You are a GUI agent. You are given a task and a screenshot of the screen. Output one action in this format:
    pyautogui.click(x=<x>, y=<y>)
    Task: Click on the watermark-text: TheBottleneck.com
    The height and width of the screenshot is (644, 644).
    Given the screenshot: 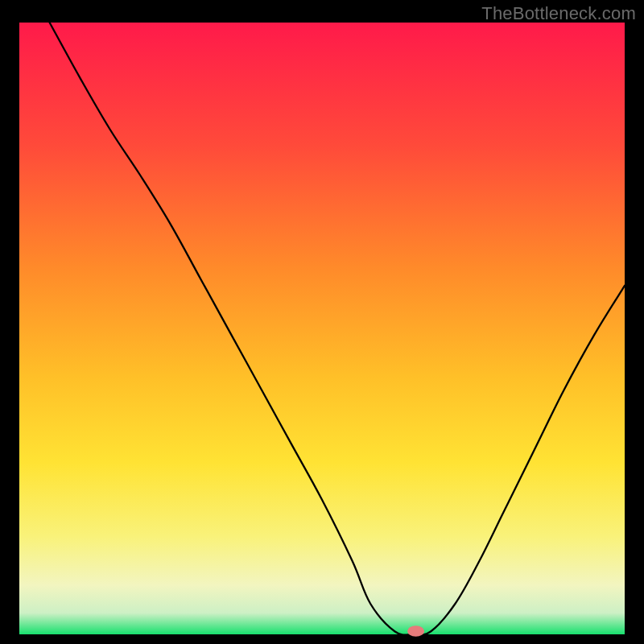 What is the action you would take?
    pyautogui.click(x=559, y=14)
    